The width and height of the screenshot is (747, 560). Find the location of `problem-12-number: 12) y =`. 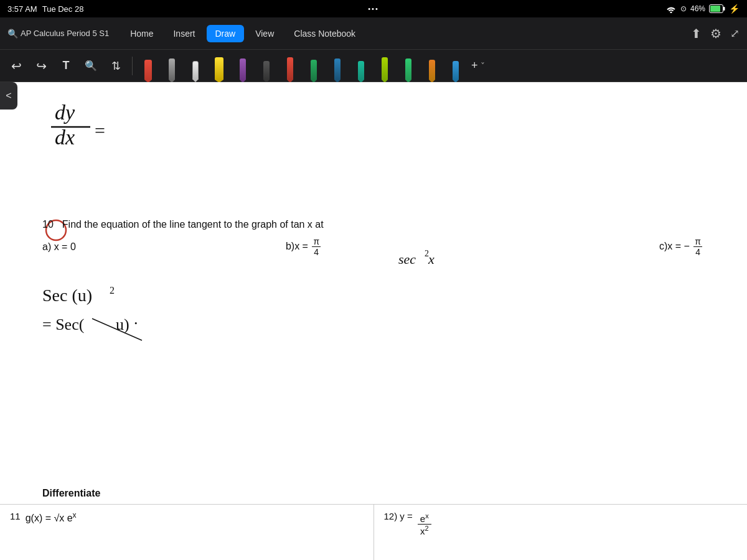

problem-12-number: 12) y = is located at coordinates (398, 516).